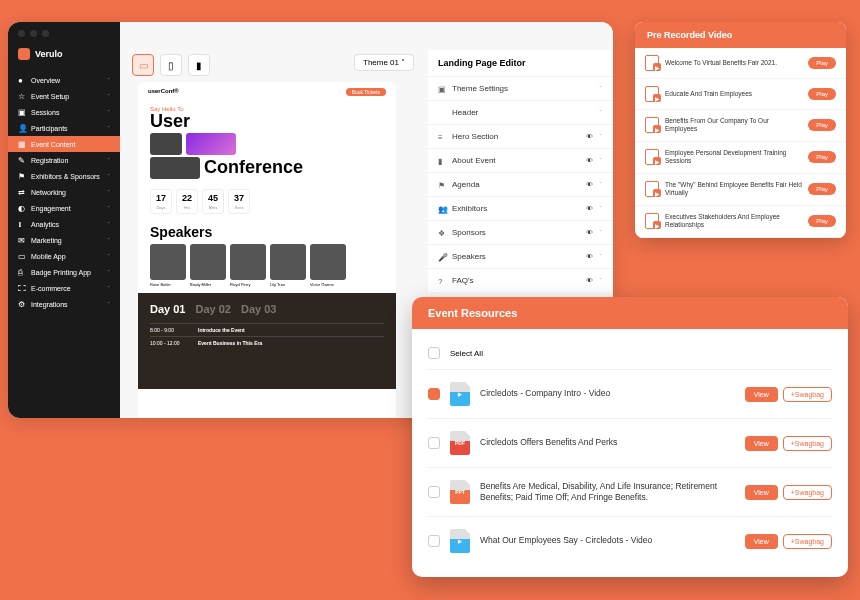  I want to click on nav-icon: ✉, so click(22, 240).